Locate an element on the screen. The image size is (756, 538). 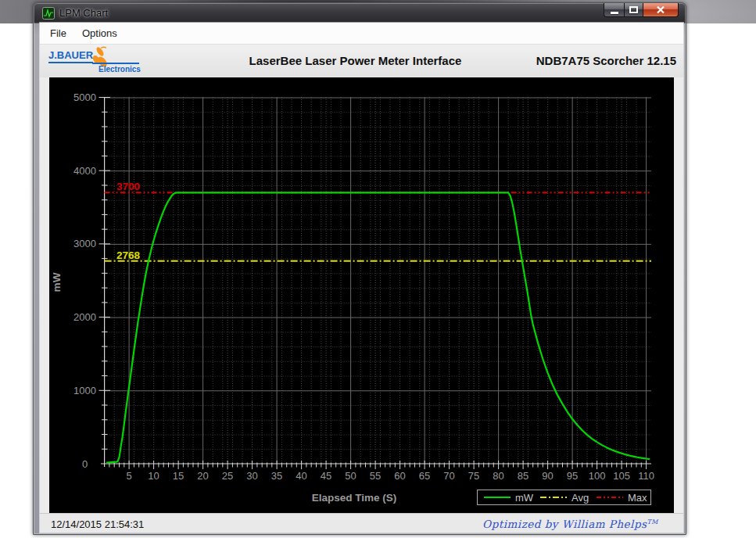
svg-text: 3000 is located at coordinates (84, 244).